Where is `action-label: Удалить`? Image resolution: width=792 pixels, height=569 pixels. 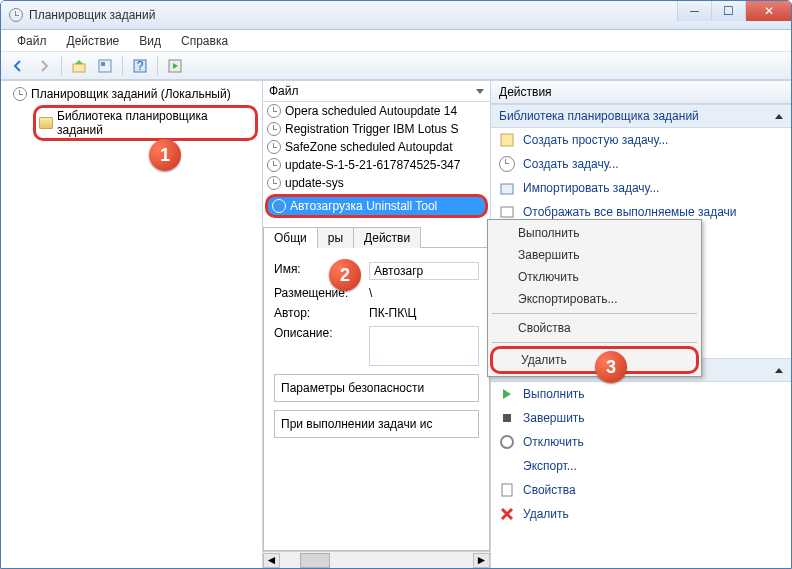
action-label: Удалить is located at coordinates (546, 514).